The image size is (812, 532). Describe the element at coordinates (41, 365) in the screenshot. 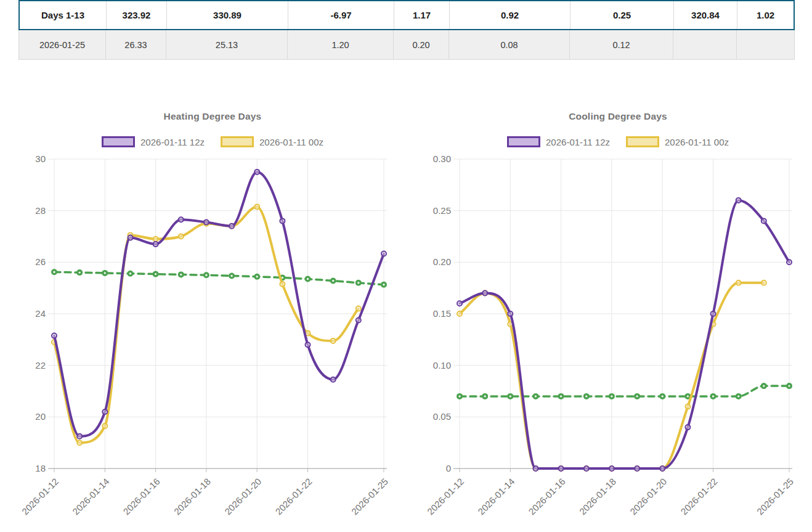

I see `svg-text: 22` at that location.